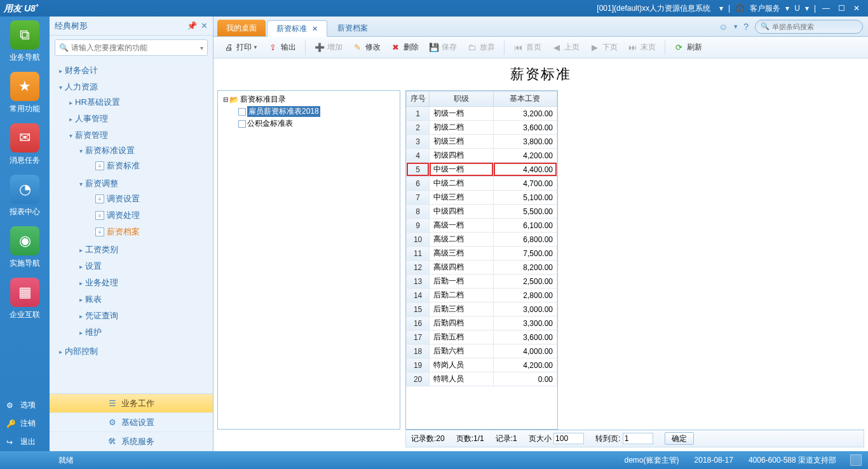 Image resolution: width=868 pixels, height=469 pixels. What do you see at coordinates (131, 87) in the screenshot?
I see `tree-node-hr: ▾人力资源` at bounding box center [131, 87].